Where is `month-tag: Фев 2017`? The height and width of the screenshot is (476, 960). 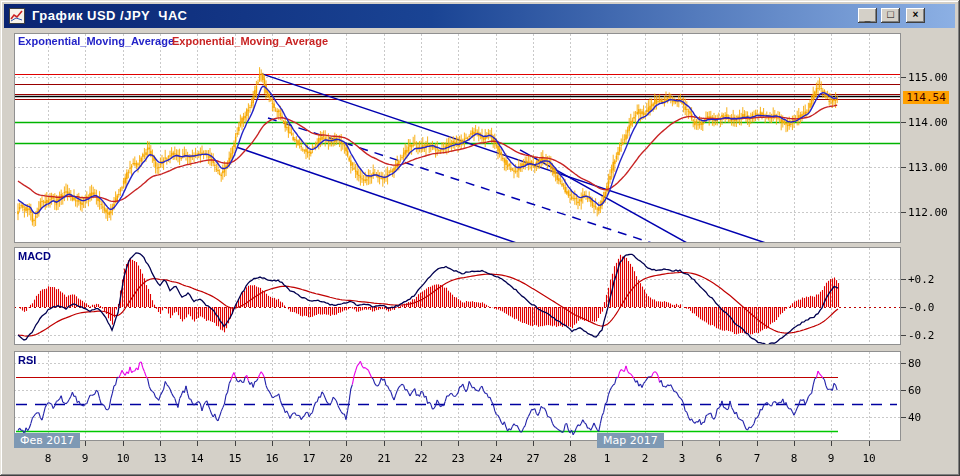 month-tag: Фев 2017 is located at coordinates (47, 440).